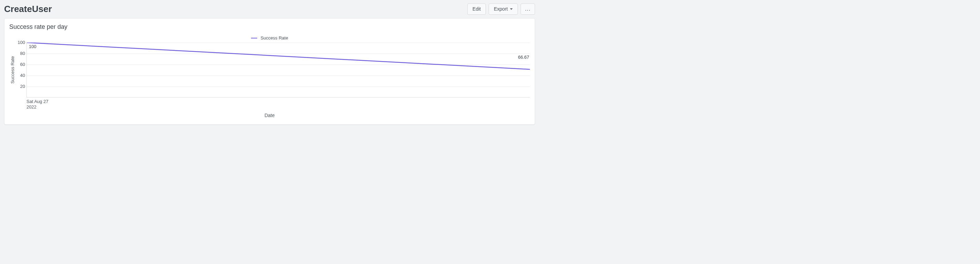  What do you see at coordinates (501, 9) in the screenshot?
I see `export-button-label: Export` at bounding box center [501, 9].